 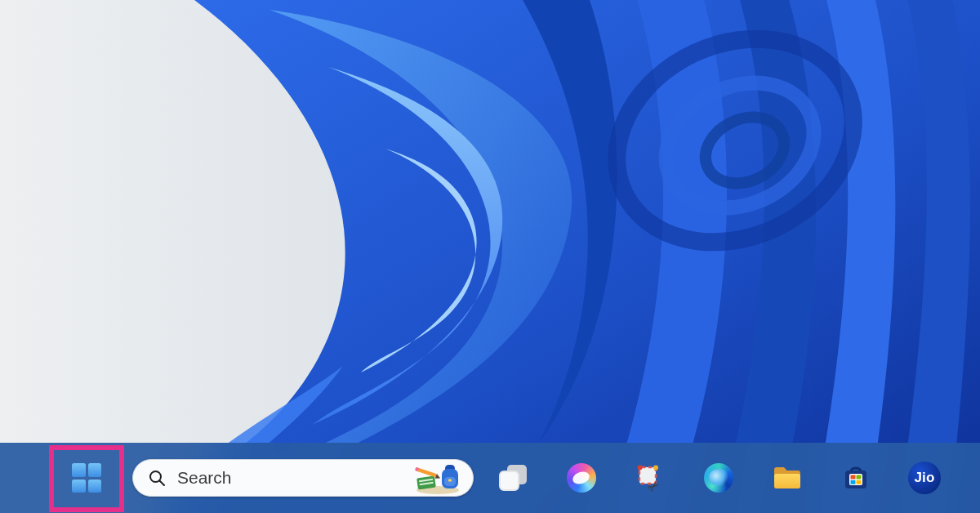 I want to click on microsoft-store-icon, so click(x=856, y=478).